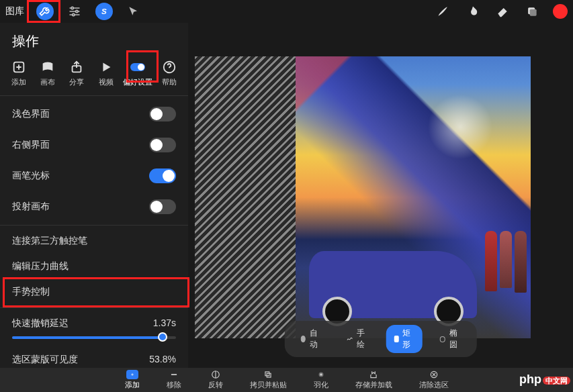 This screenshot has height=392, width=573. What do you see at coordinates (163, 207) in the screenshot?
I see `toggle-project-canvas` at bounding box center [163, 207].